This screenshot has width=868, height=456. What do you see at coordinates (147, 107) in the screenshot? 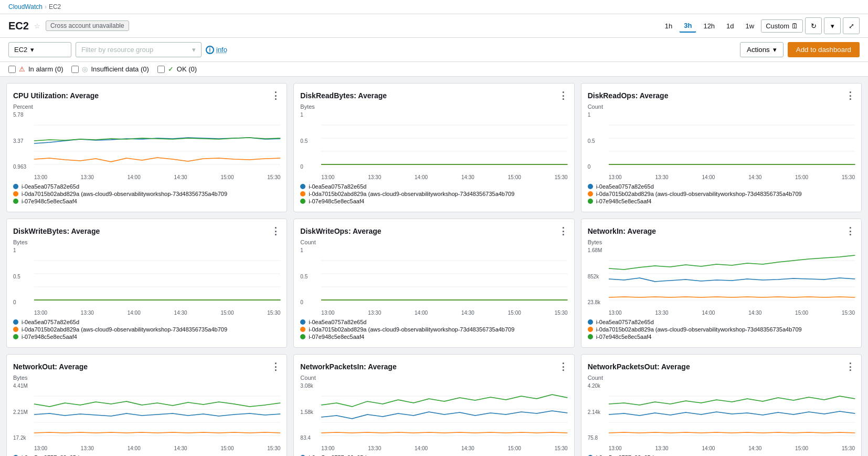
I see `chart-unit-cpu: Percent` at bounding box center [147, 107].